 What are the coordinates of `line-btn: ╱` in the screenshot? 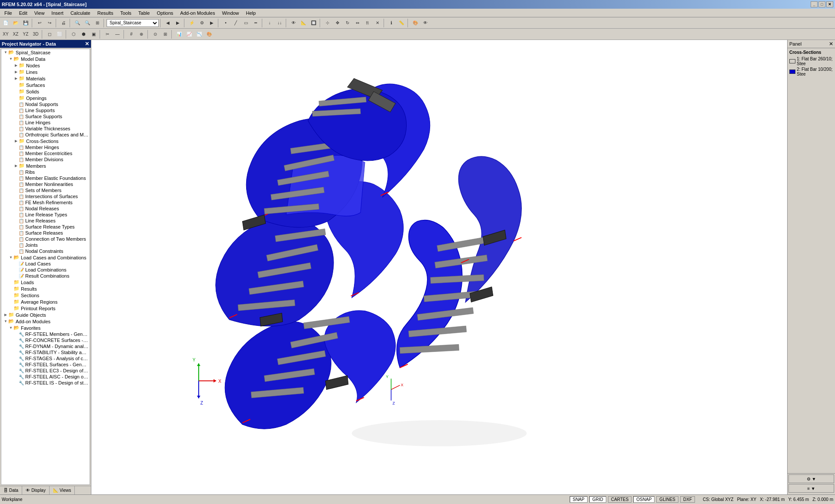 It's located at (236, 23).